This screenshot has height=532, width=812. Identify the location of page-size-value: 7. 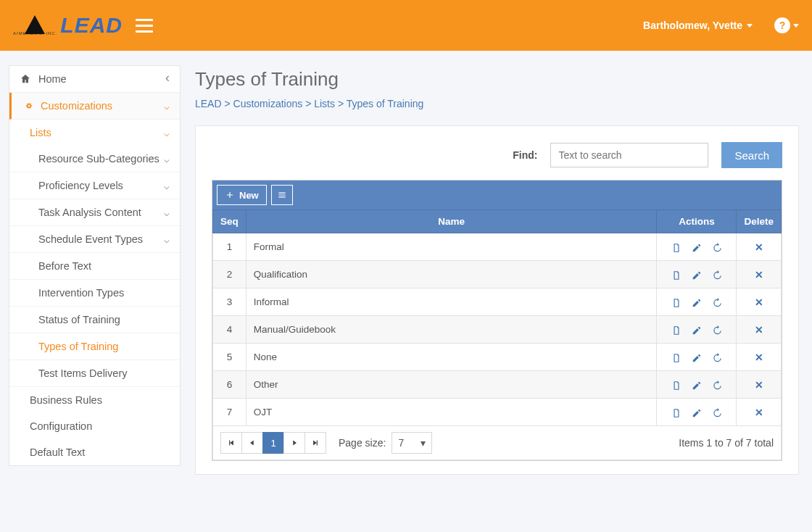
(401, 443).